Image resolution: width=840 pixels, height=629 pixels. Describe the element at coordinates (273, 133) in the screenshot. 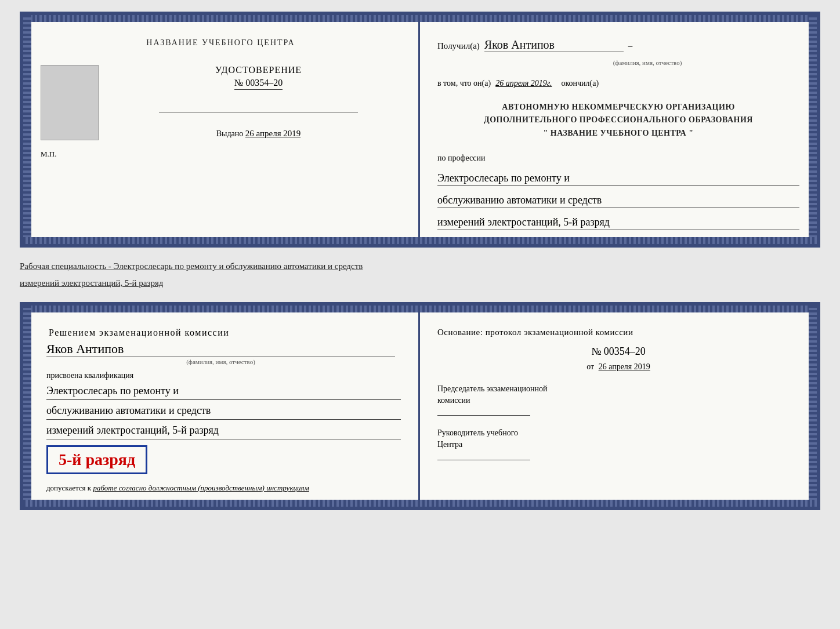

I see `vydano-date: 26 апреля 2019` at that location.